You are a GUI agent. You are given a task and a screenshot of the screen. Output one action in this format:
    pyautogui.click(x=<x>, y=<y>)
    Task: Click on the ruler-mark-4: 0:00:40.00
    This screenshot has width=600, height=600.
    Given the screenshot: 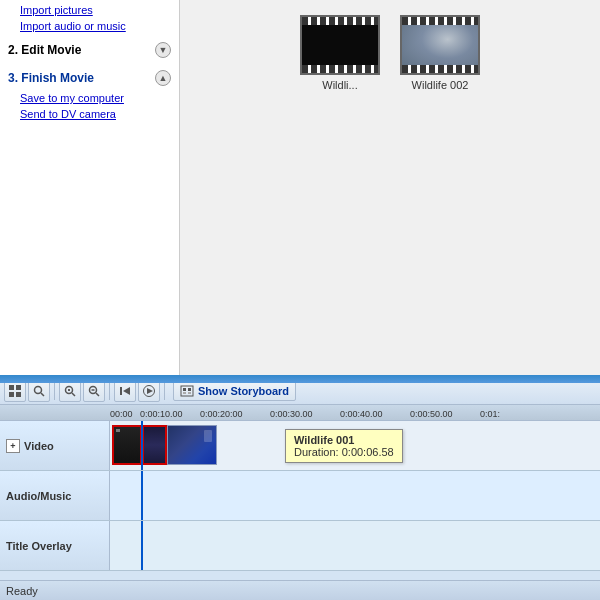 What is the action you would take?
    pyautogui.click(x=362, y=414)
    